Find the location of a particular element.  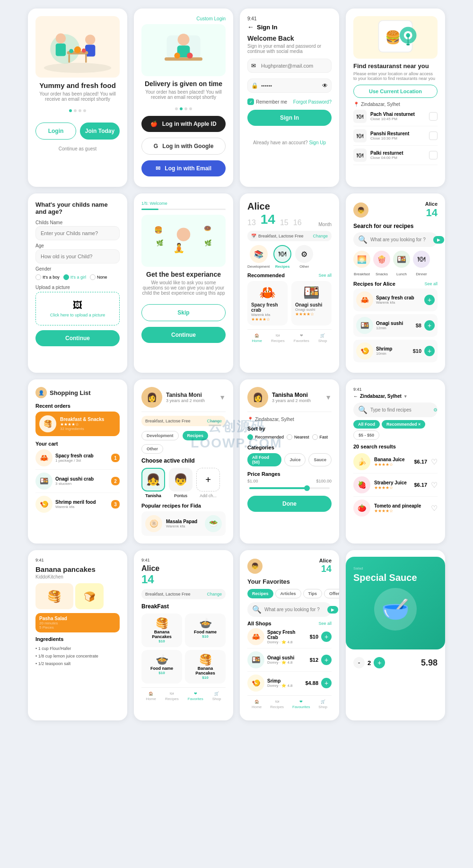

salad-banner: Pasha Salad 20 minutes 5 Pieces is located at coordinates (78, 623).